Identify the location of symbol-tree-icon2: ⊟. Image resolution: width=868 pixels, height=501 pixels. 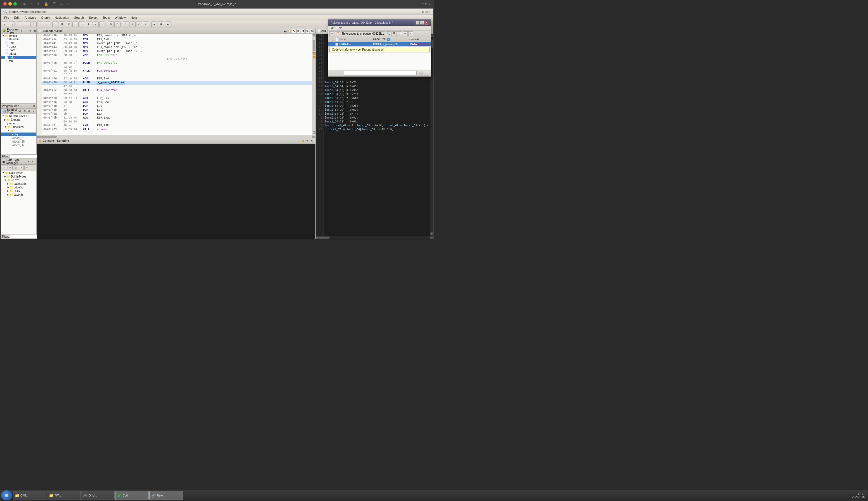
(25, 111).